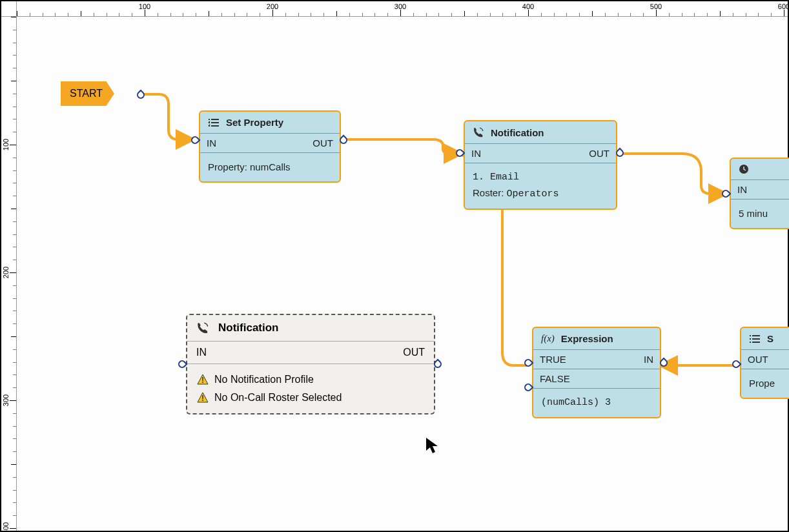 The height and width of the screenshot is (532, 789). I want to click on node-notification: Notification IN OUT 1. Email Roster: Ope…, so click(540, 165).